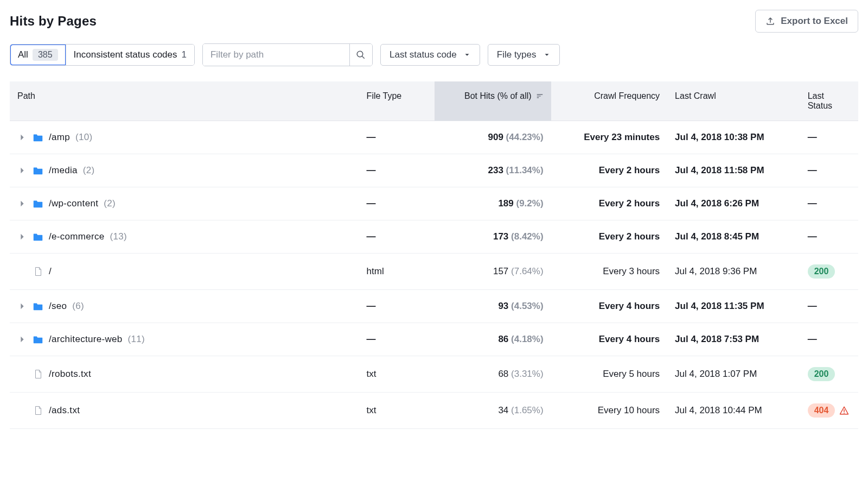 This screenshot has height=480, width=868. I want to click on row-hits: 233, so click(495, 170).